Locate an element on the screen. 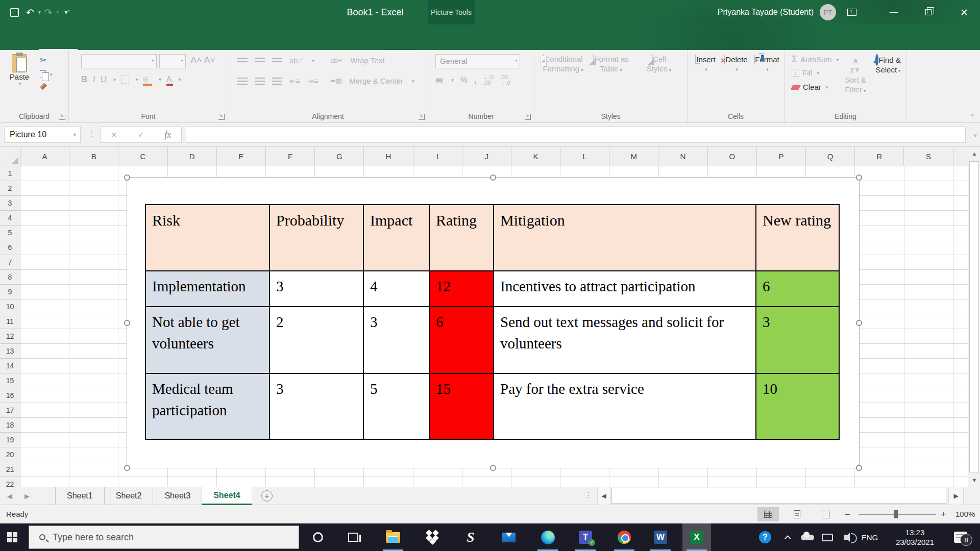 Image resolution: width=980 pixels, height=551 pixels. user-account: Priyanka Tayade (Student) PT is located at coordinates (777, 12).